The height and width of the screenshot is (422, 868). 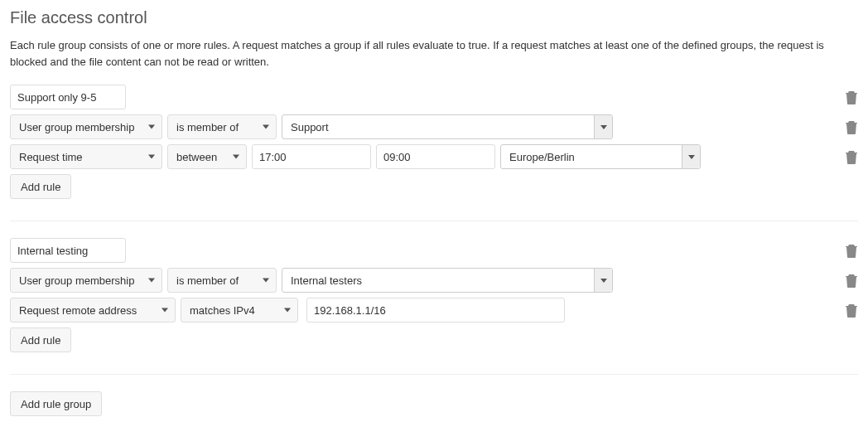 What do you see at coordinates (239, 310) in the screenshot?
I see `rule-operator-select: matches IPv4` at bounding box center [239, 310].